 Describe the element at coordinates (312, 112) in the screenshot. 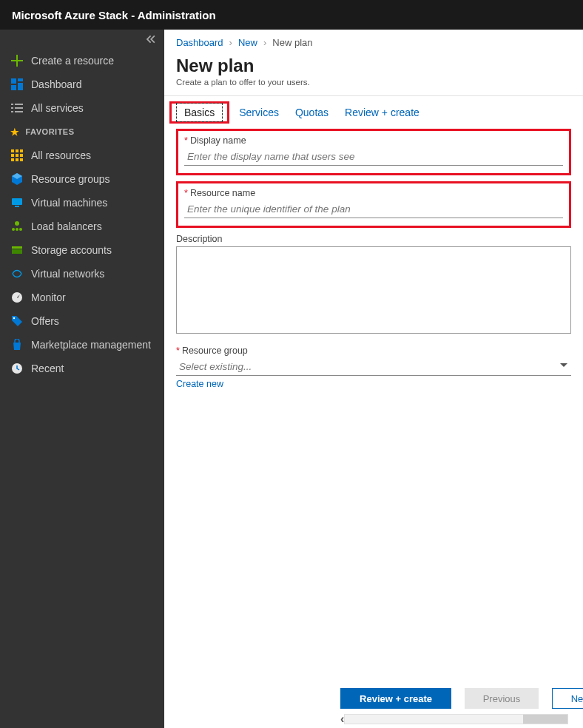

I see `tab-quotas: Quotas` at that location.